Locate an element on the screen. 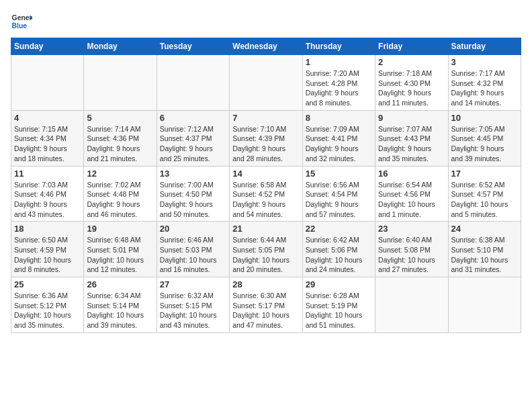 The height and width of the screenshot is (411, 532). calendar-cell: 15Sunrise: 6:56 AM Sunset: 4:54 PM Dayli… is located at coordinates (339, 193).